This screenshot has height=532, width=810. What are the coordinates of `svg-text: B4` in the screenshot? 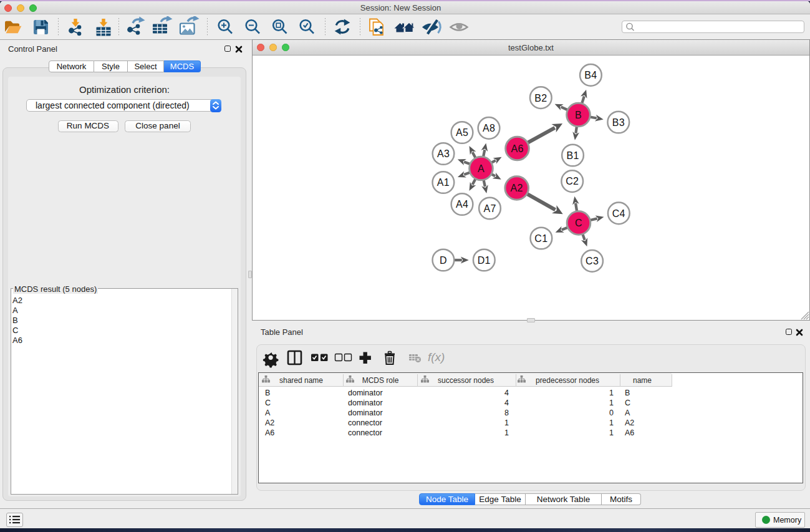 It's located at (591, 75).